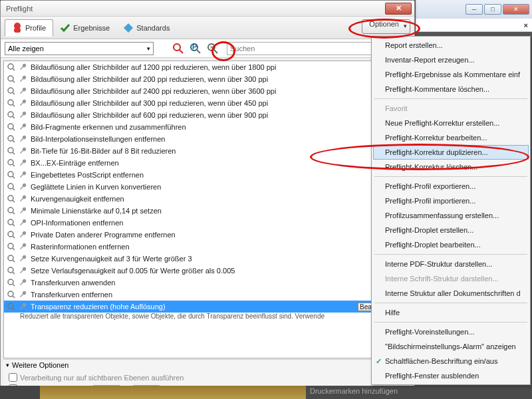 The width and height of the screenshot is (532, 399). I want to click on menu-item: Preflight-Voreinstellungen..., so click(451, 332).